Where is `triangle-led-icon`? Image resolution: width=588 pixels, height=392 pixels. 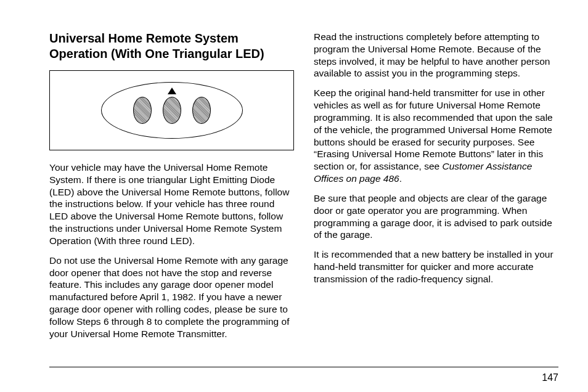
triangle-led-icon is located at coordinates (172, 91).